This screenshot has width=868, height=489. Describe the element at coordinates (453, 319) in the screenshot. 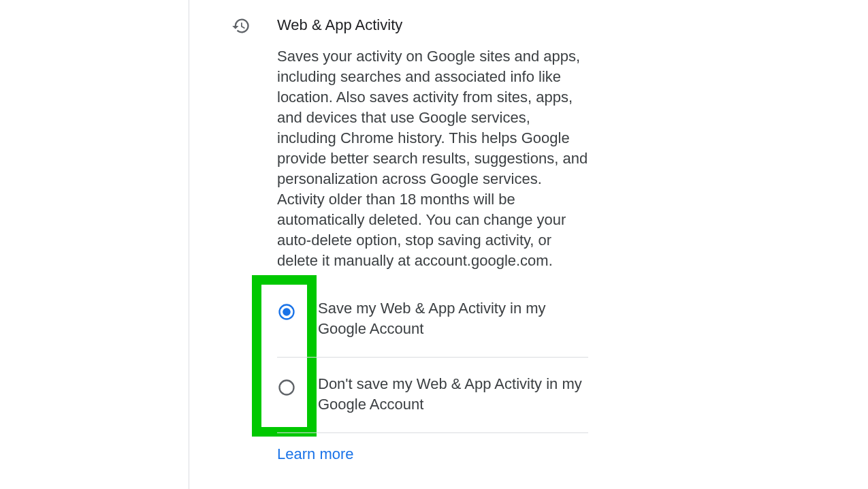

I see `option-label: Save my Web & App Activity in my Google …` at that location.